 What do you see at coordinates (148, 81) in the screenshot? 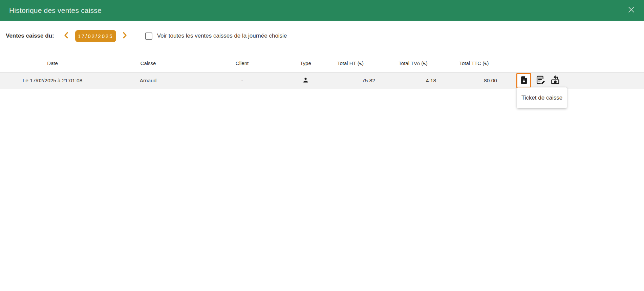
I see `cell-caisse: Arnaud` at bounding box center [148, 81].